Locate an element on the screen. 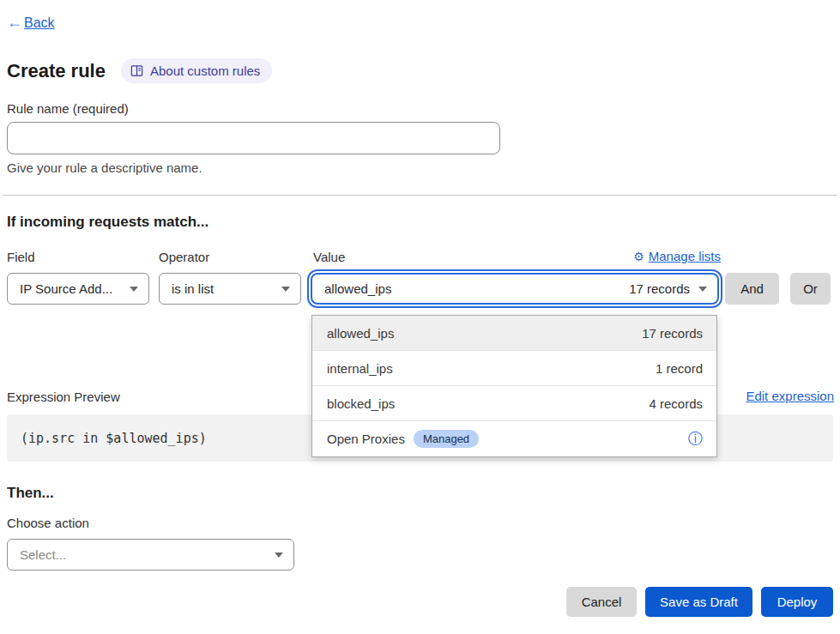 Image resolution: width=840 pixels, height=634 pixels. about-custom-rules-link: About custom rules is located at coordinates (196, 70).